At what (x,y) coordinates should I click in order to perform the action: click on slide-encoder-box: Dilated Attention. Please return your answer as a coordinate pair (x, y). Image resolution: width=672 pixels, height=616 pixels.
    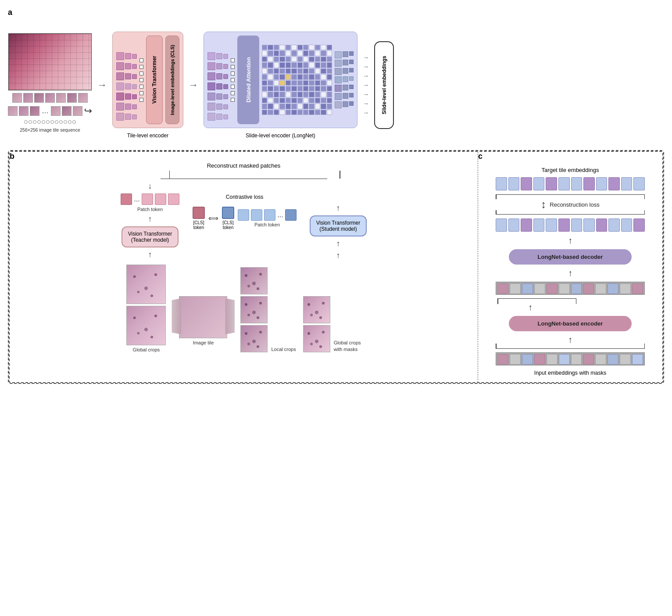
    Looking at the image, I should click on (281, 80).